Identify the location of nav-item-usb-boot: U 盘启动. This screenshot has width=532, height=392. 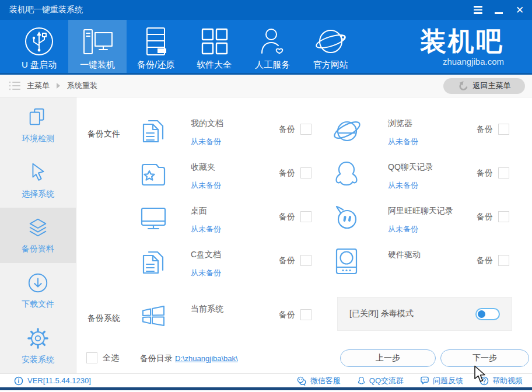
(39, 47).